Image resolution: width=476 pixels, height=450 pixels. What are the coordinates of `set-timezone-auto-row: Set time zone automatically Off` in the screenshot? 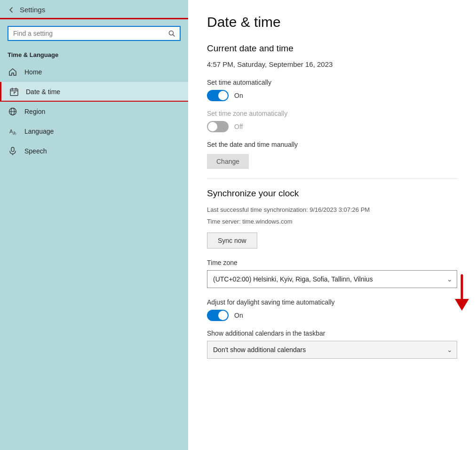 It's located at (332, 121).